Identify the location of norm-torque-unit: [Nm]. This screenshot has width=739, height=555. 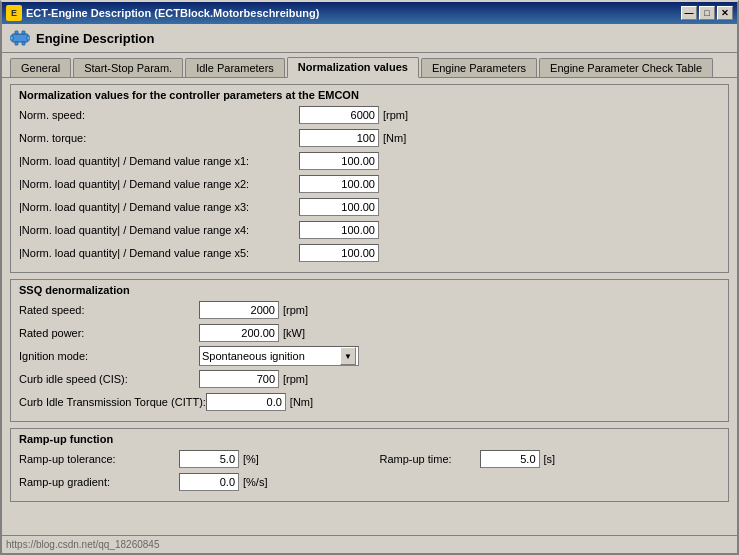
(394, 138).